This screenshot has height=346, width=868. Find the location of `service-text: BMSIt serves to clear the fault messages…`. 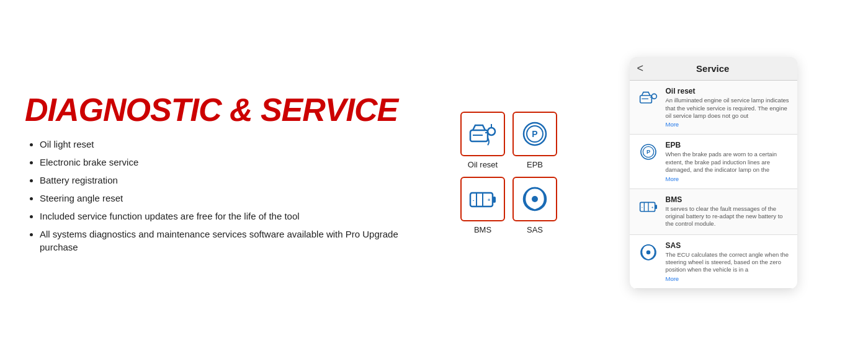

service-text: BMSIt serves to clear the fault messages… is located at coordinates (728, 212).